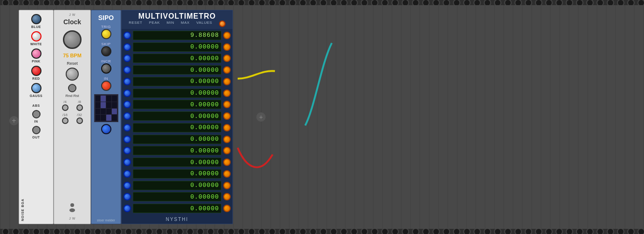  What do you see at coordinates (261, 117) in the screenshot?
I see `plus-icon-right: +` at bounding box center [261, 117].